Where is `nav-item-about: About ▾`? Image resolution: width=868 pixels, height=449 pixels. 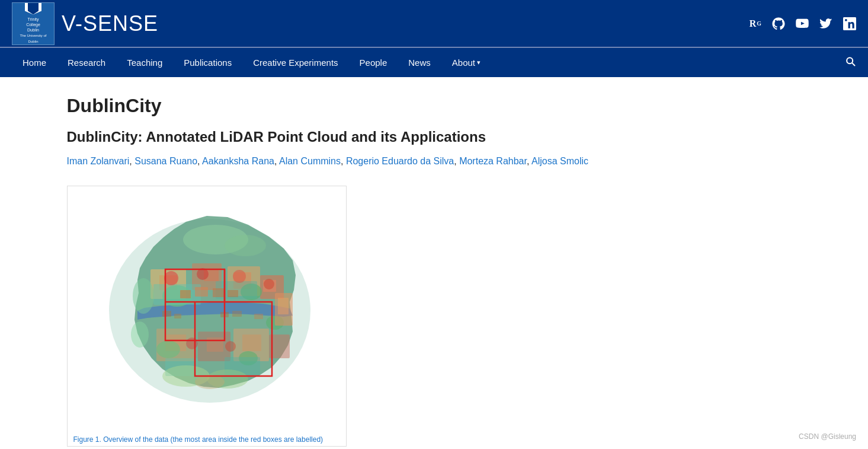
nav-item-about: About ▾ is located at coordinates (466, 63).